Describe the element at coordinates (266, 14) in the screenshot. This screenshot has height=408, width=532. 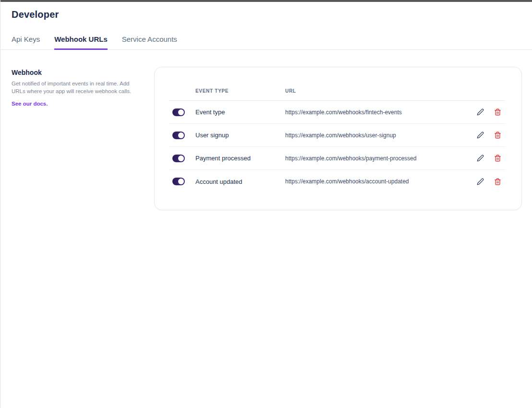
I see `page-title: Developer` at that location.